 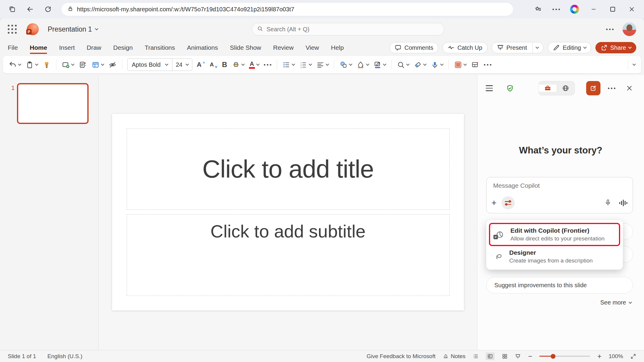 I want to click on ribbon-collapse-button, so click(x=634, y=65).